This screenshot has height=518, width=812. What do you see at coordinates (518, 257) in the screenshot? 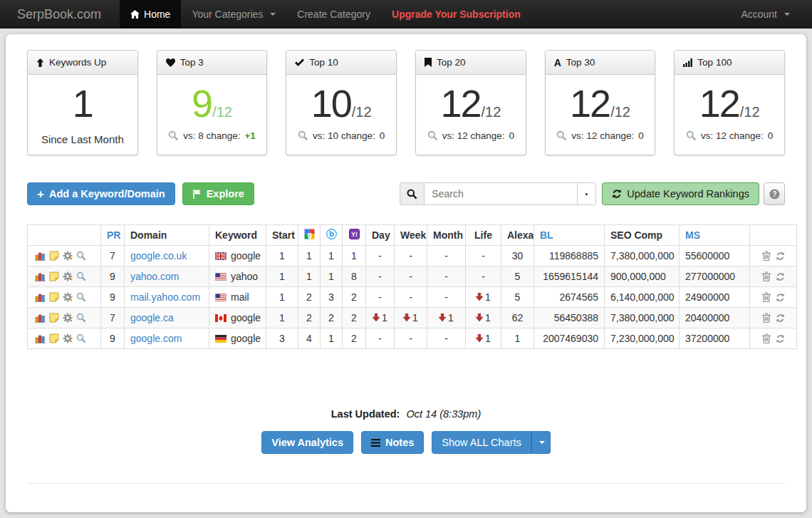
I see `alexa-value: 30` at bounding box center [518, 257].